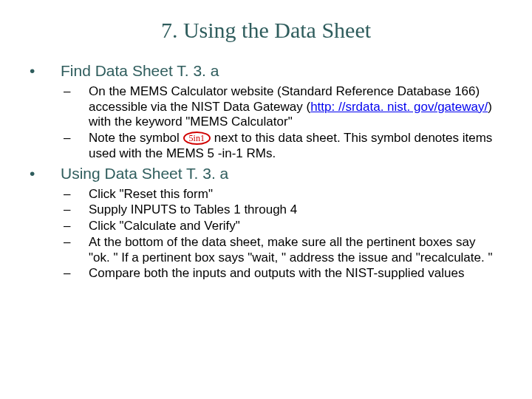 This screenshot has width=532, height=399. Describe the element at coordinates (296, 250) in the screenshot. I see `list-item-text: At the bottom of the data sheet, make su…` at that location.